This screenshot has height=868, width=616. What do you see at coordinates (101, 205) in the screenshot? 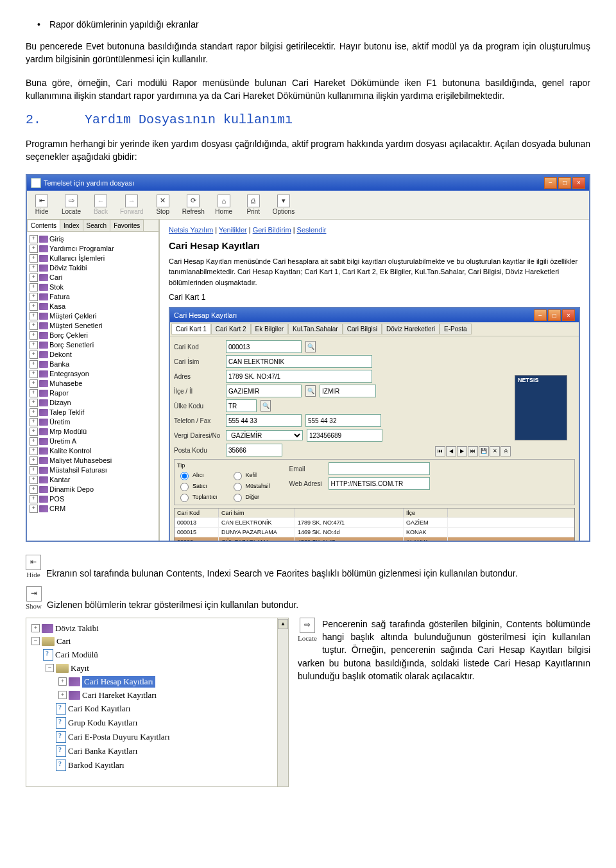
I see `back-button: ←Back` at bounding box center [101, 205].